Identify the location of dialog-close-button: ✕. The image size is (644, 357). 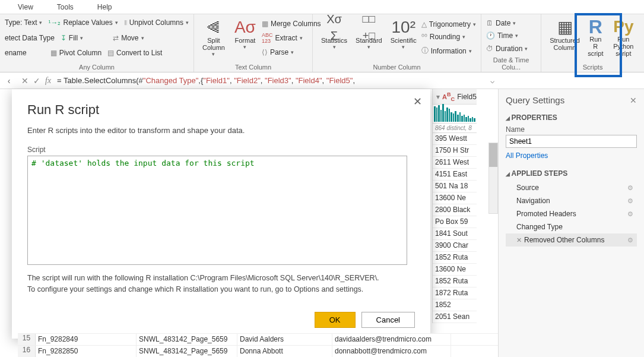
(418, 102).